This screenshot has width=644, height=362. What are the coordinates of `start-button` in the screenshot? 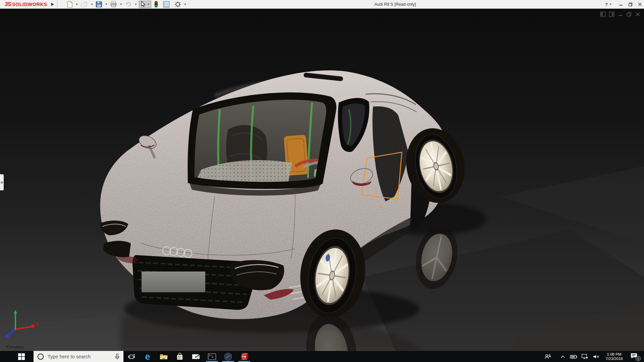 It's located at (21, 357).